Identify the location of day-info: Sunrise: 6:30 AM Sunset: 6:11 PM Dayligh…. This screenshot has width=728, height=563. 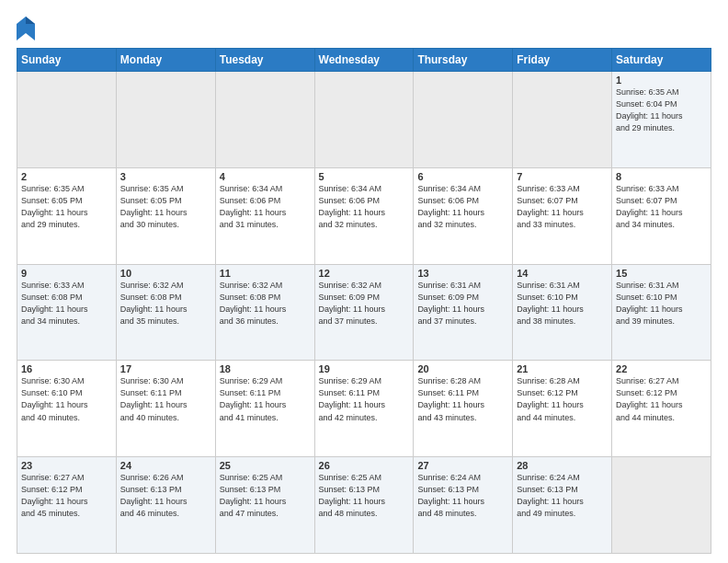
(165, 399).